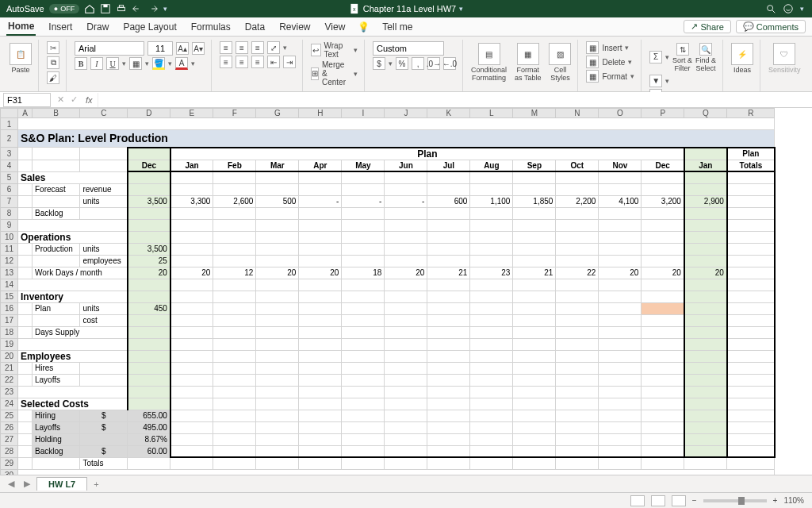 The width and height of the screenshot is (812, 508). What do you see at coordinates (354, 10) in the screenshot?
I see `svg-text: x` at bounding box center [354, 10].